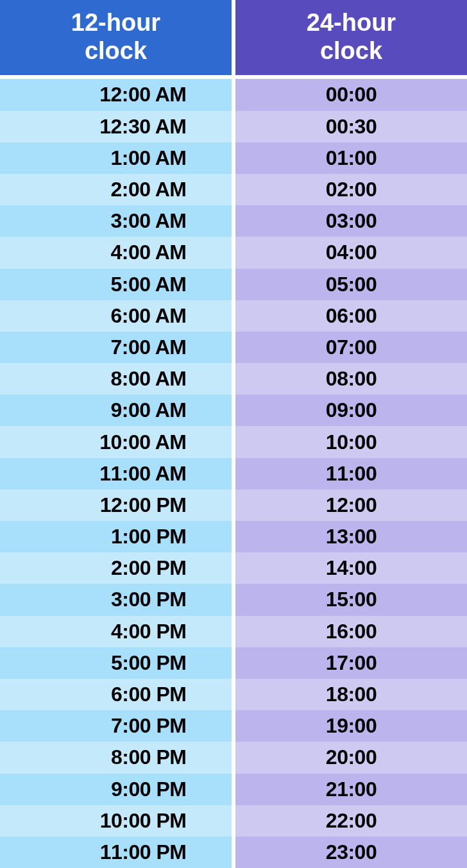 The height and width of the screenshot is (868, 467). I want to click on time-24-hour: 22:00, so click(352, 821).